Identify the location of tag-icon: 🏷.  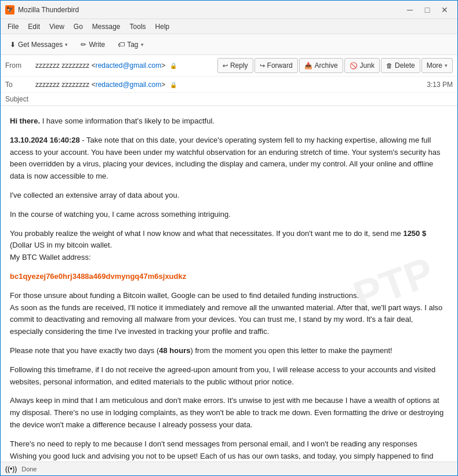
(121, 45).